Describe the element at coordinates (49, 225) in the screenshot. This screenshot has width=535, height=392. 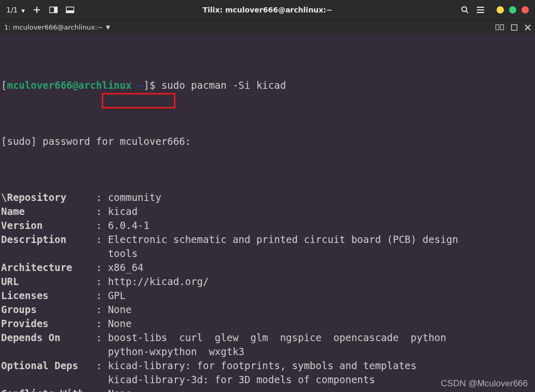
I see `pkg-field-label: Version` at that location.